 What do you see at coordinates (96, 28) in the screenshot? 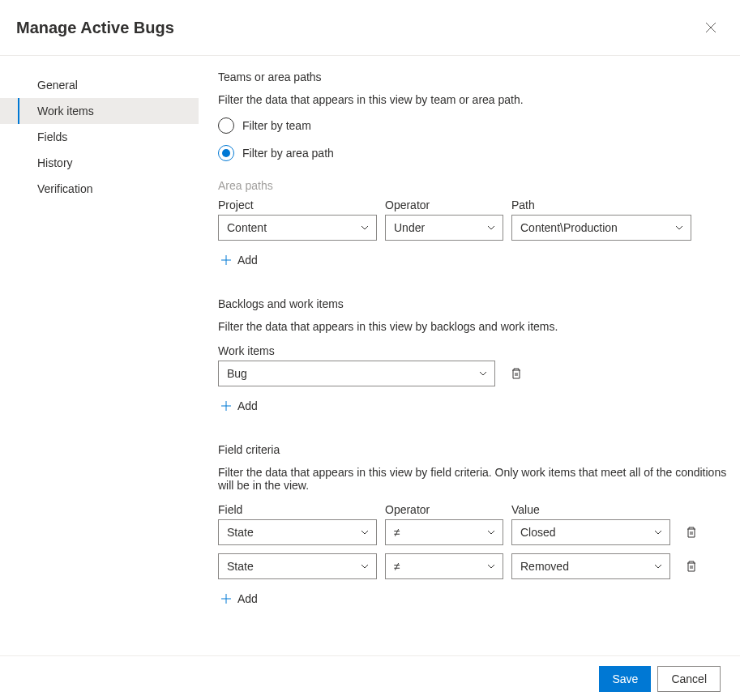
I see `dialog-title: Manage Active Bugs` at bounding box center [96, 28].